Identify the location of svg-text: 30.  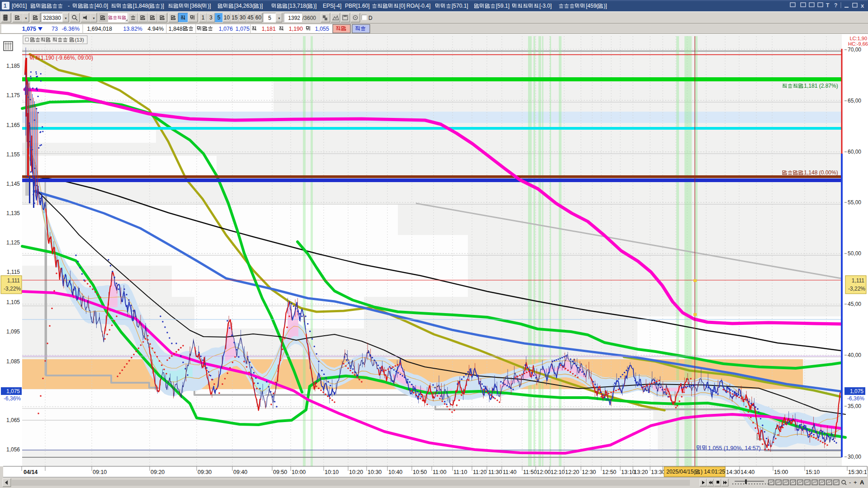
(243, 18).